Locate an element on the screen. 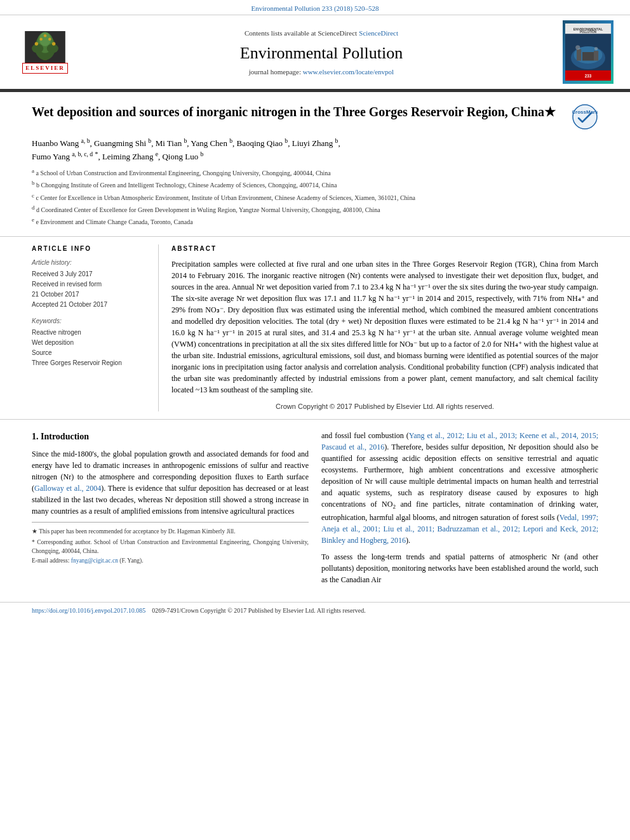  sup-b5: b is located at coordinates (337, 141).